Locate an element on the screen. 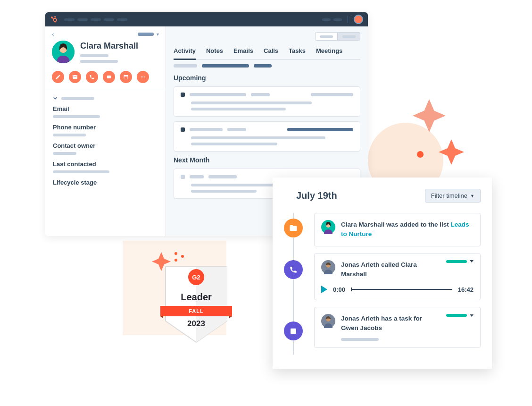  more-button is located at coordinates (143, 77).